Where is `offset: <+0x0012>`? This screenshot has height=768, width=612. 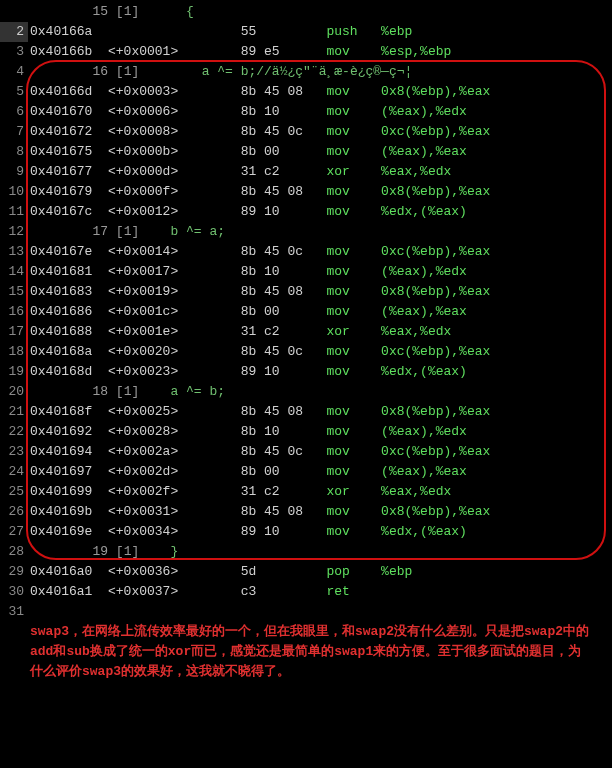 offset: <+0x0012> is located at coordinates (174, 212).